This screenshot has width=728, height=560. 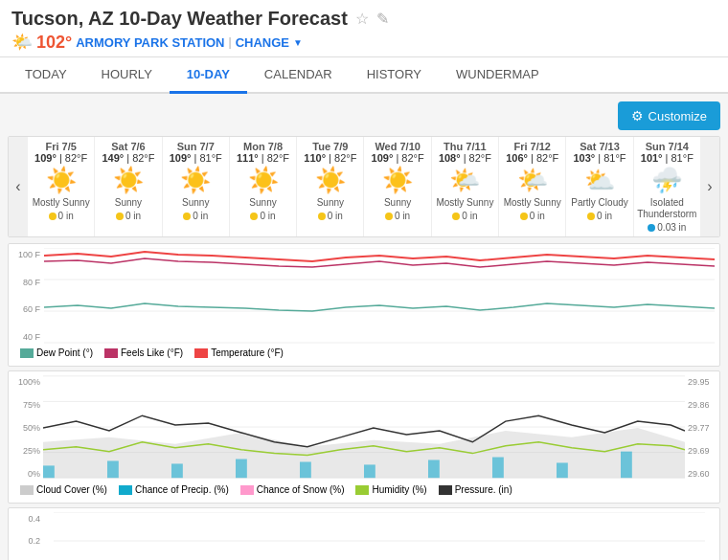 What do you see at coordinates (28, 428) in the screenshot?
I see `precip-y-axis: 100% 75% 50% 25% 0%` at bounding box center [28, 428].